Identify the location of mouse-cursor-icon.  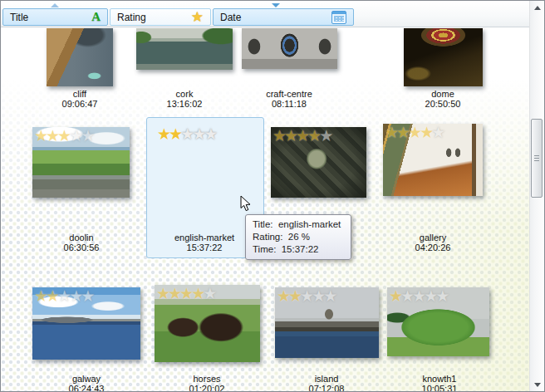
(246, 206).